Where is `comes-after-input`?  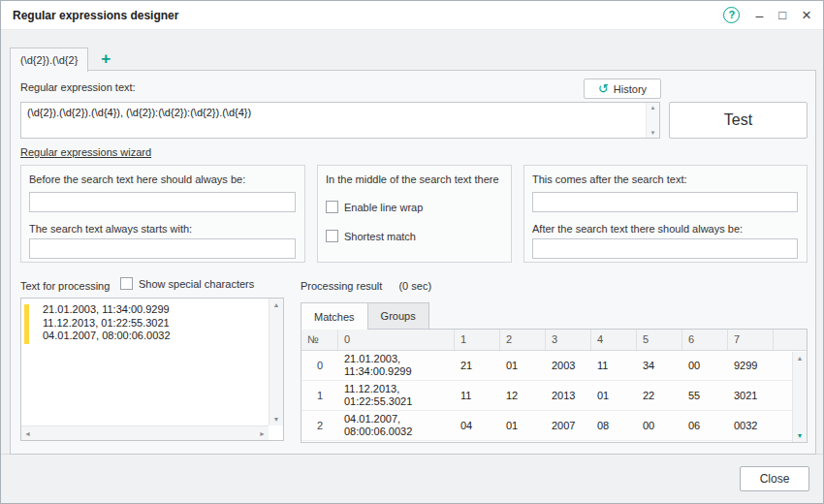
comes-after-input is located at coordinates (665, 202).